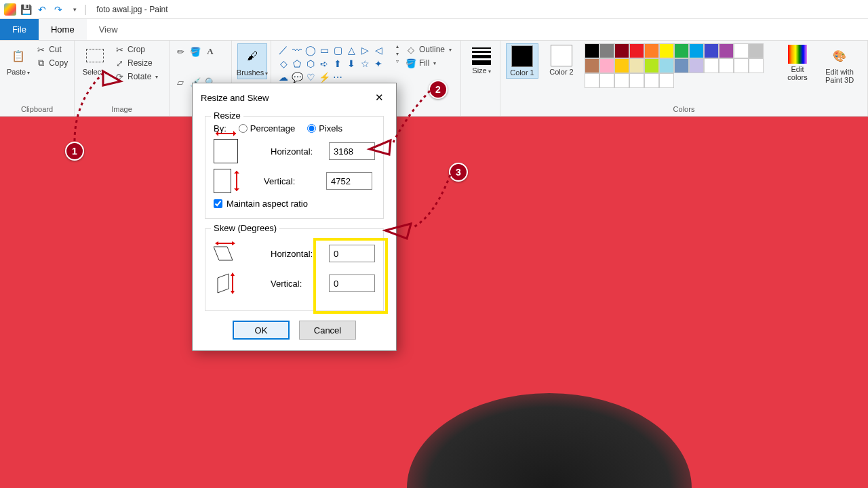  Describe the element at coordinates (522, 56) in the screenshot. I see `color1-swatch` at that location.